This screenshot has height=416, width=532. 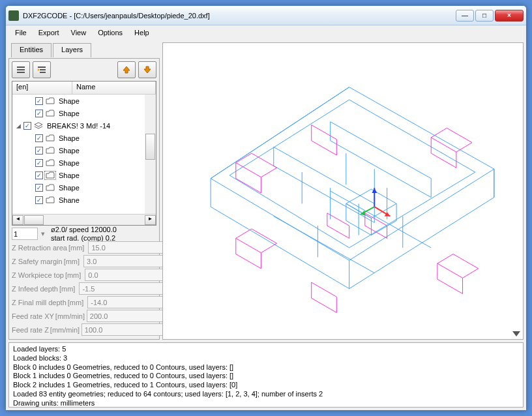 I want to click on titlebar: DXF2GCODE - [C:/Users/jeanpauls/Desktop/…, so click(x=266, y=16).